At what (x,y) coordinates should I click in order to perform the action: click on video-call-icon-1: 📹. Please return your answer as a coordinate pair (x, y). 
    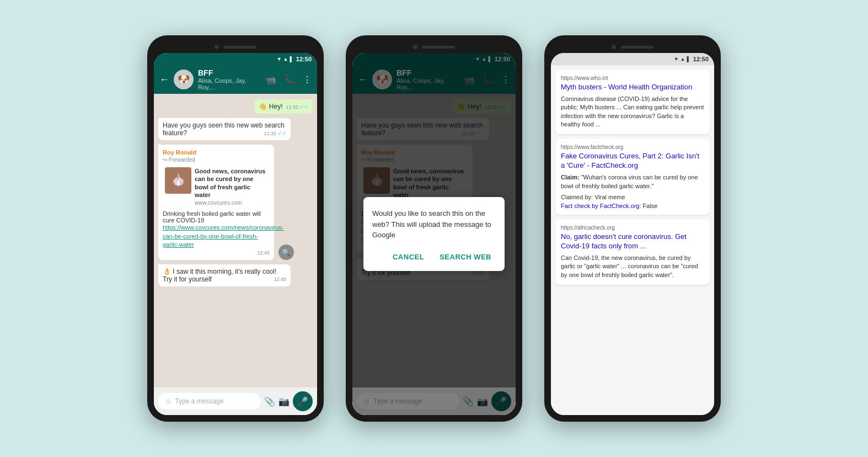
    Looking at the image, I should click on (271, 79).